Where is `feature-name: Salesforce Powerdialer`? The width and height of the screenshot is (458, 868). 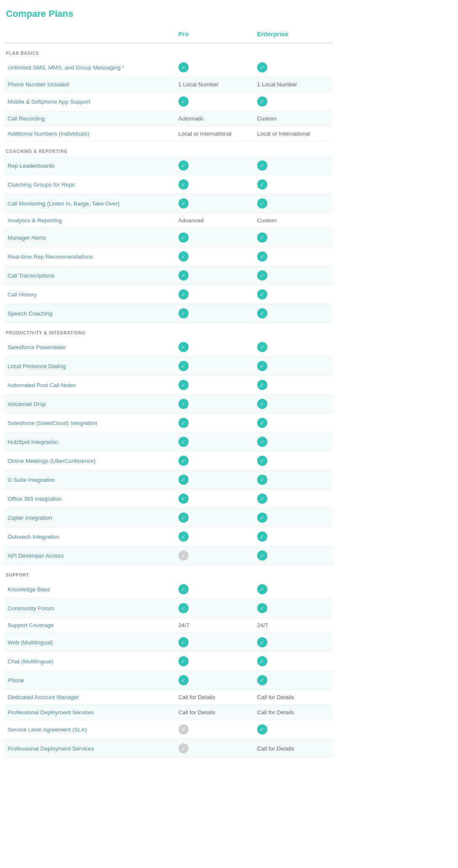
feature-name: Salesforce Powerdialer is located at coordinates (90, 347).